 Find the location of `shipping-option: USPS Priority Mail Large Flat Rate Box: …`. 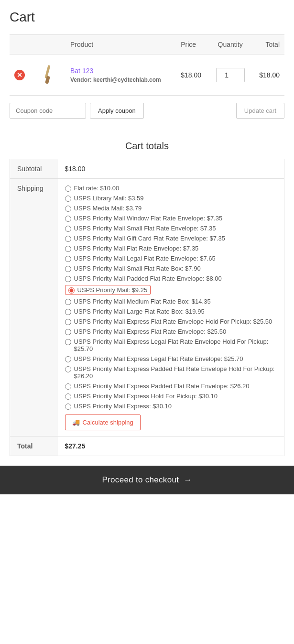

shipping-option: USPS Priority Mail Large Flat Rate Box: … is located at coordinates (171, 312).